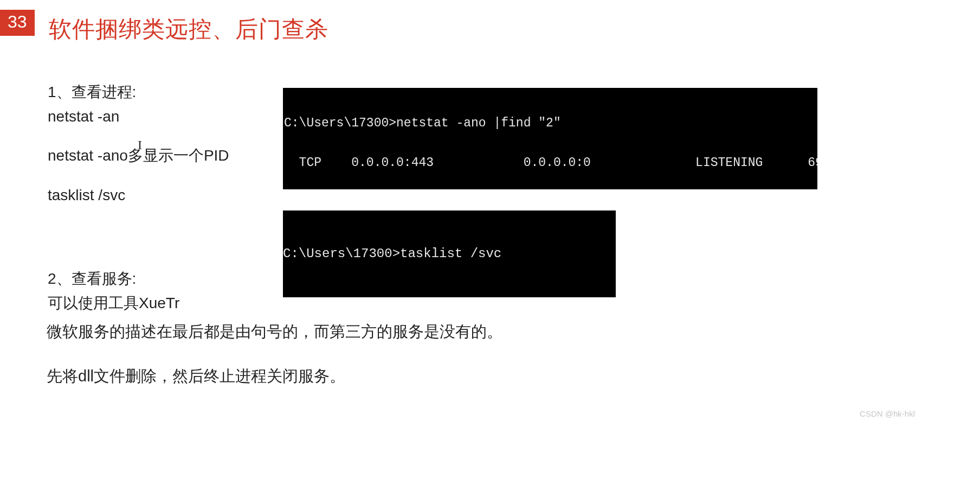 This screenshot has height=504, width=980. What do you see at coordinates (449, 254) in the screenshot?
I see `terminal-tasklist: C:\Users\17300>tasklist /svc 映像名称 PID 服务…` at bounding box center [449, 254].